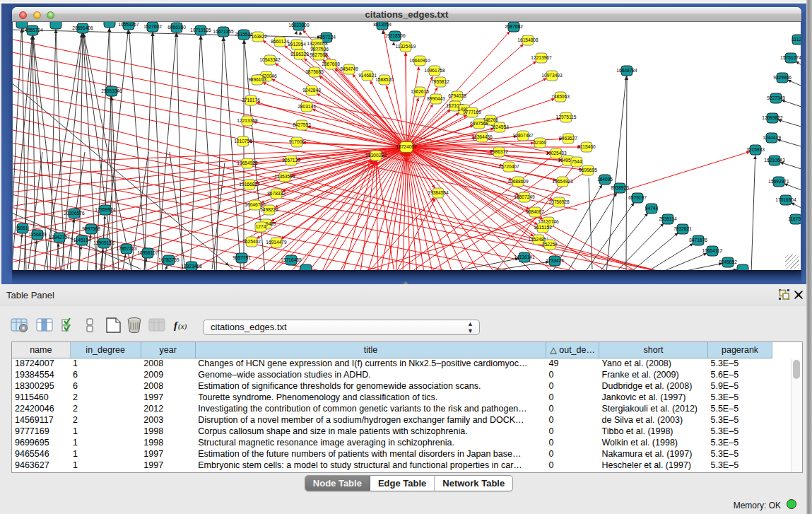 The width and height of the screenshot is (812, 514). What do you see at coordinates (269, 209) in the screenshot?
I see `svg-text: 5498222` at bounding box center [269, 209].